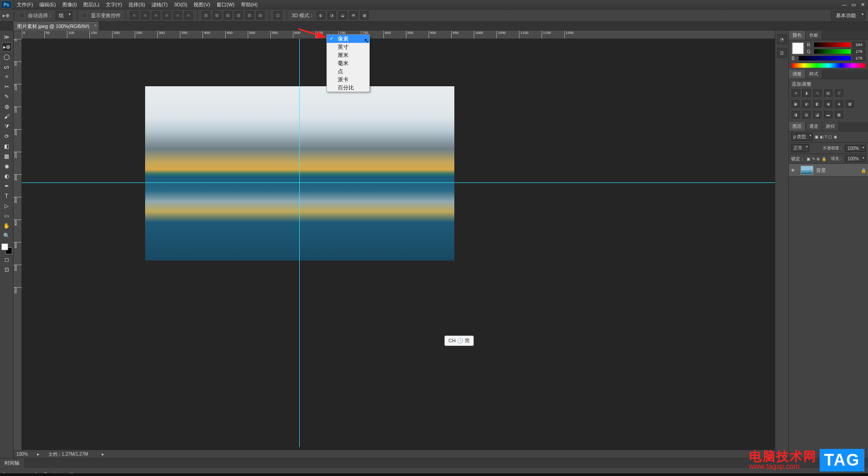  Describe the element at coordinates (817, 104) in the screenshot. I see `adj-bw-icon: ◧` at that location.